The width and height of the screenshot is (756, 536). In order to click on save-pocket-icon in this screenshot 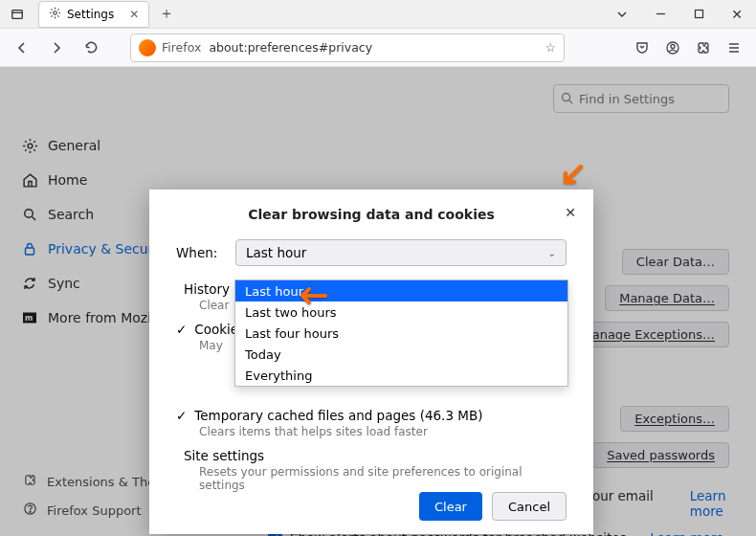, I will do `click(642, 48)`.